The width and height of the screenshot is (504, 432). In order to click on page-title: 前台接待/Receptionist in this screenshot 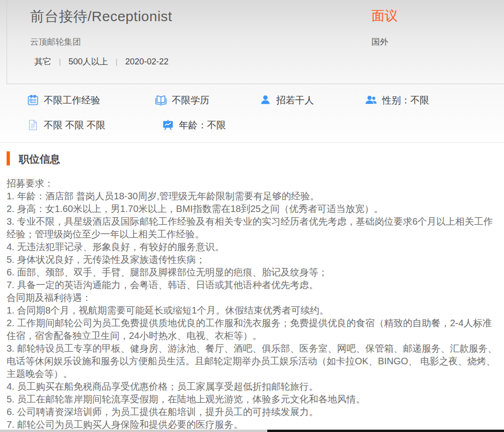, I will do `click(101, 17)`.